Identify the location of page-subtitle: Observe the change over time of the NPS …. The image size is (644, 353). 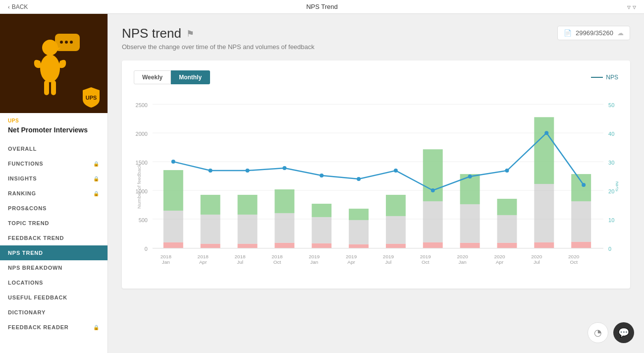
(218, 47).